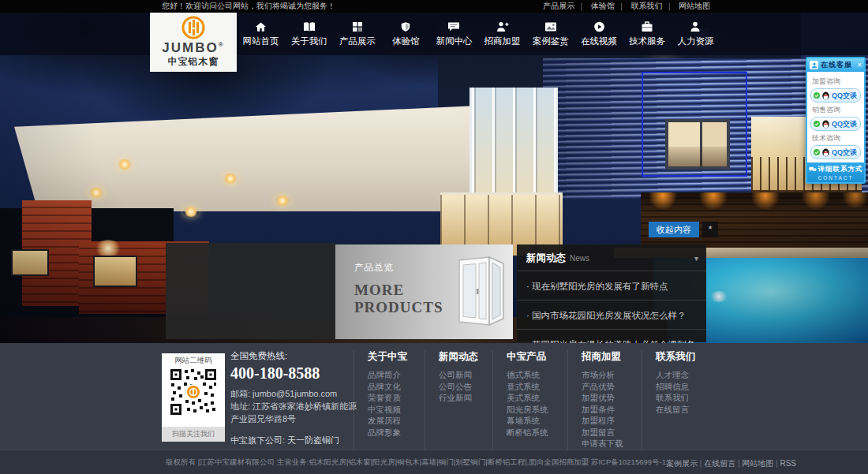 This screenshot has height=474, width=868. I want to click on footer-link: 意式系统, so click(537, 386).